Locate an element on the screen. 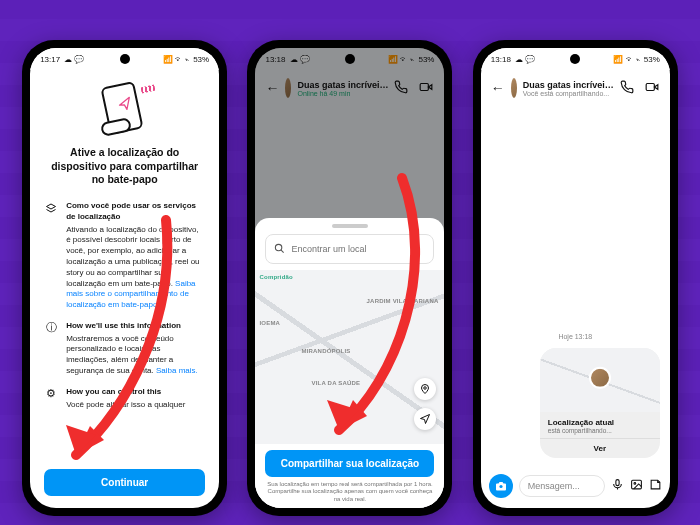 Image resolution: width=700 pixels, height=525 pixels. map-preview: JARDIM VILA MARIANA MIRANDÓPOLIS VILA DA… is located at coordinates (350, 357).